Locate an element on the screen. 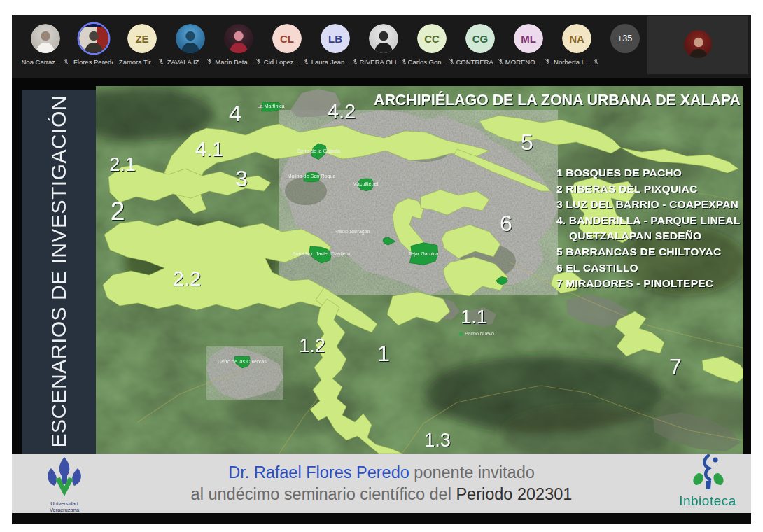  park-label: Molino de San Roque is located at coordinates (311, 176).